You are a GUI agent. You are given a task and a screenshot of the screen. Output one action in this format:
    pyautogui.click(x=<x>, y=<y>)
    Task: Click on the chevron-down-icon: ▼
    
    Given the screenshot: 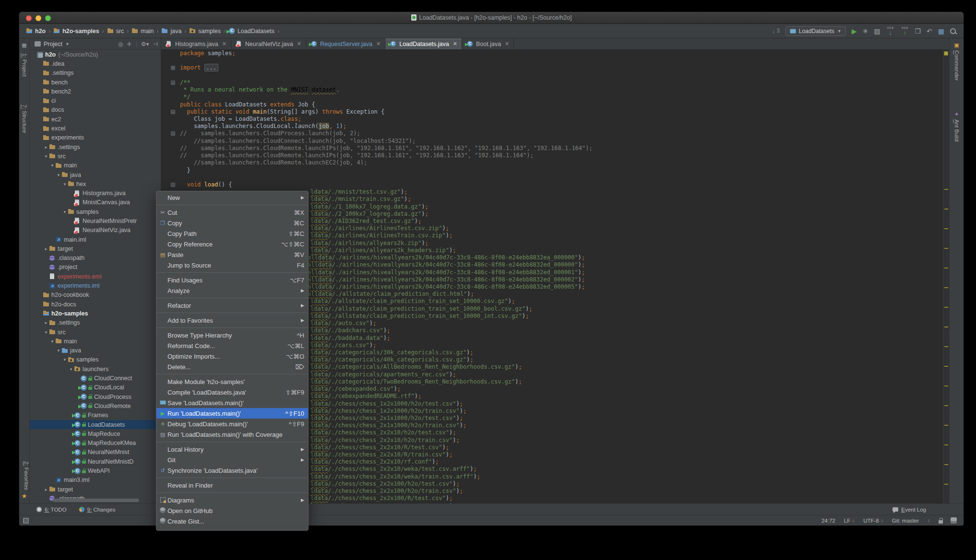 What is the action you would take?
    pyautogui.click(x=67, y=44)
    